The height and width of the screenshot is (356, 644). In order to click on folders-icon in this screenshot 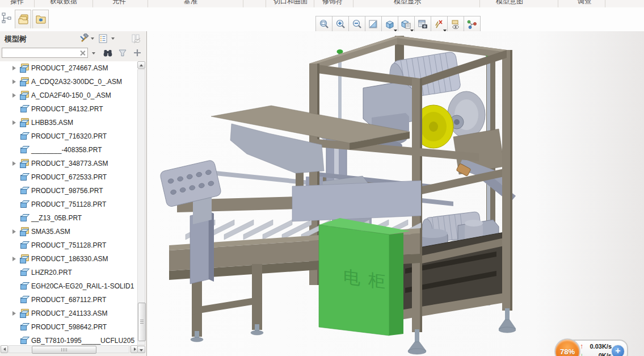, I will do `click(23, 19)`.